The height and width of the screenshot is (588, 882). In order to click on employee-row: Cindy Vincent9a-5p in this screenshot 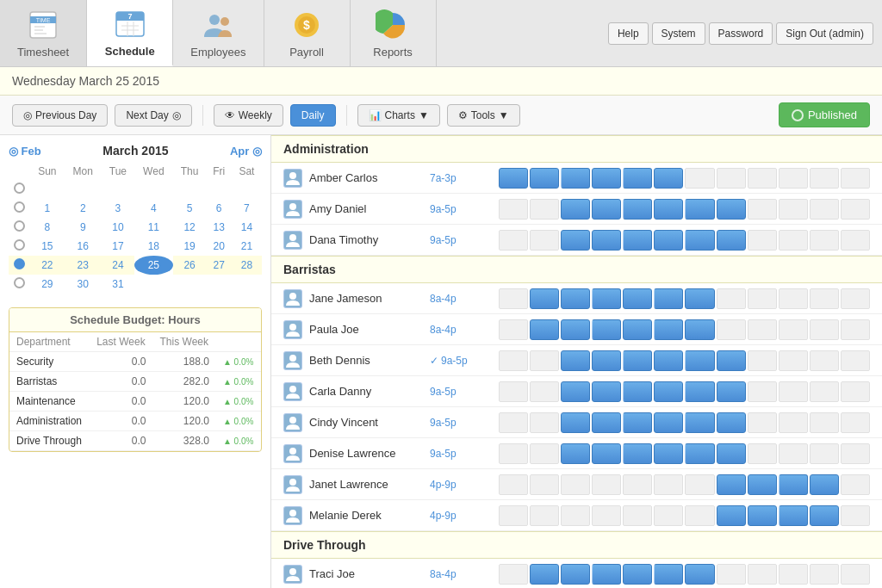, I will do `click(577, 423)`.